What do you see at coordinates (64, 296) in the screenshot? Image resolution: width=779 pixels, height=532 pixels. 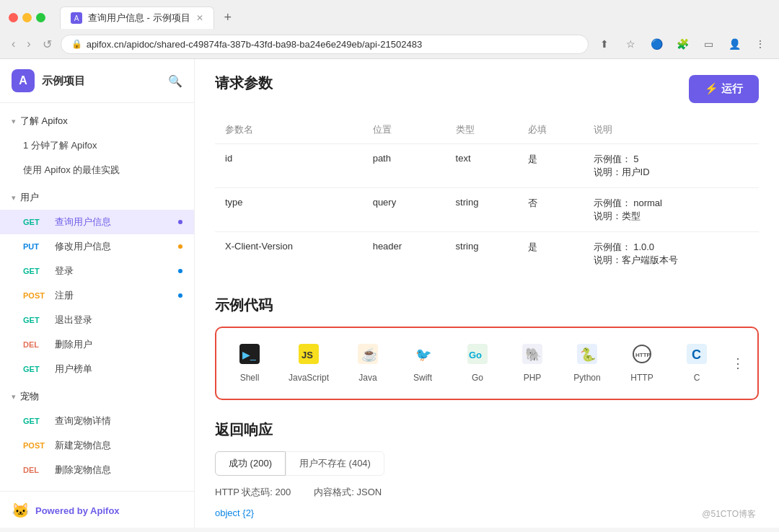 I see `sidebar-item-label: 注册` at bounding box center [64, 296].